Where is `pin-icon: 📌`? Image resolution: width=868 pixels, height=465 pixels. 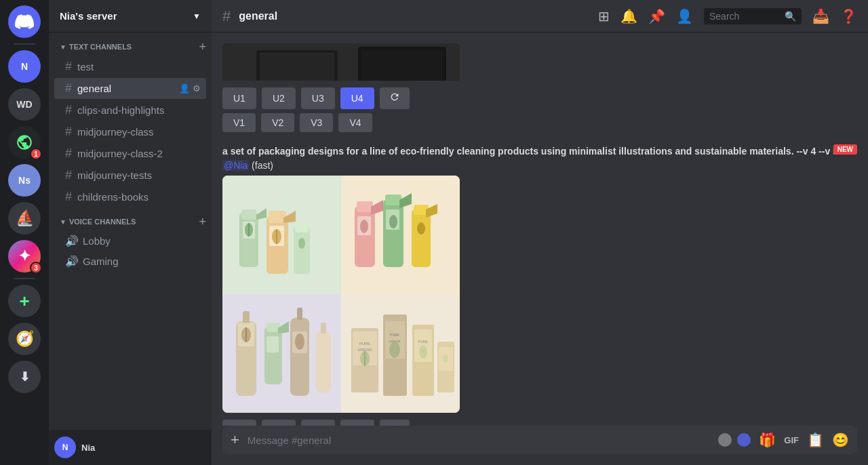 pin-icon: 📌 is located at coordinates (656, 16).